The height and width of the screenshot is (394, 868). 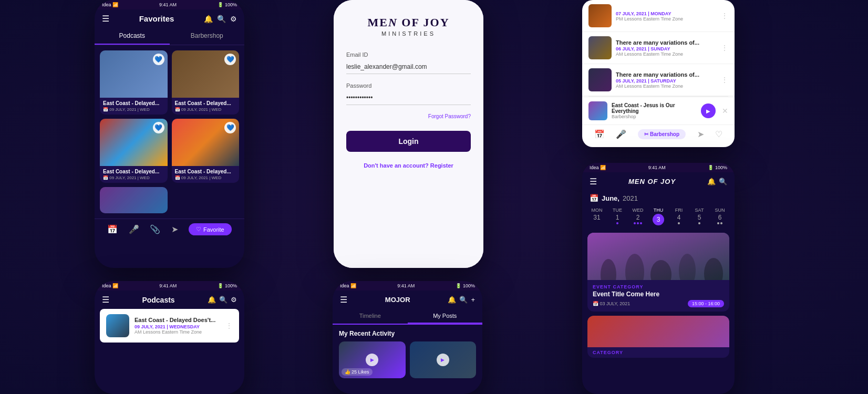 I want to click on podcast-info-2: East Coast - Delayed... 📅 09 JULY, 2021 …, so click(x=206, y=106).